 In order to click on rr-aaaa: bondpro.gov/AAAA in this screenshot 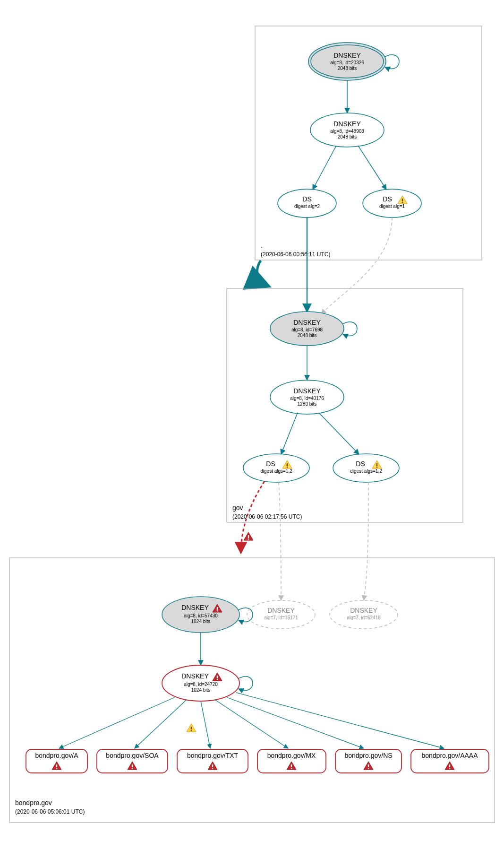, I will do `click(450, 761)`.